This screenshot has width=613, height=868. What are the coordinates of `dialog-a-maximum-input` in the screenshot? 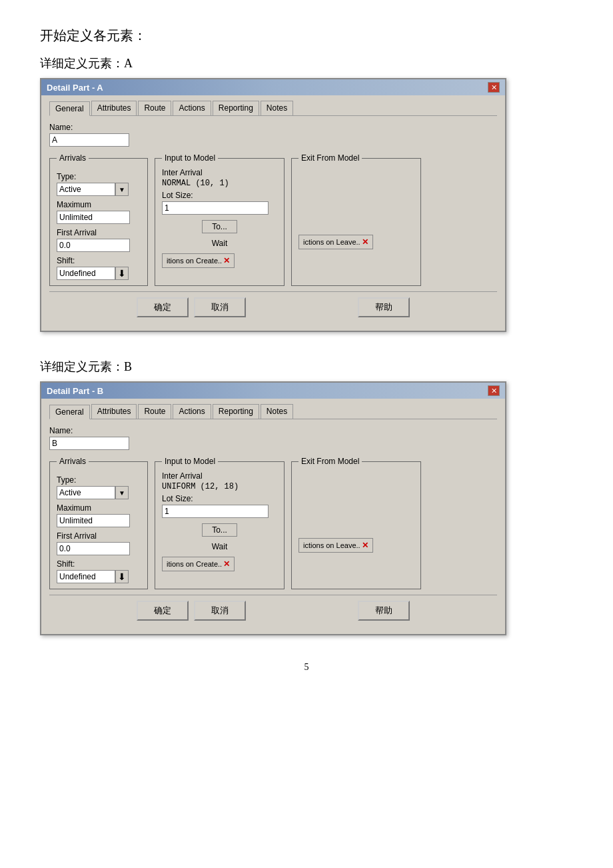 It's located at (93, 217).